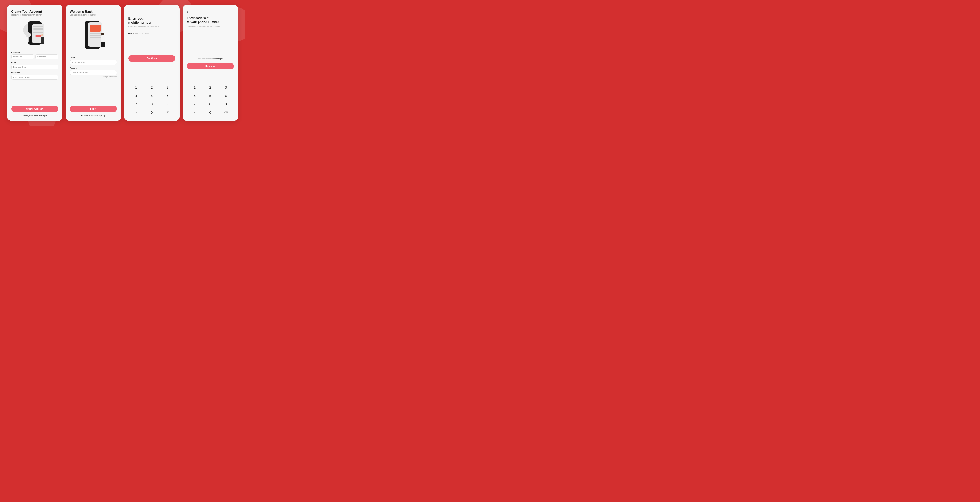 The height and width of the screenshot is (502, 980). Describe the element at coordinates (210, 26) in the screenshot. I see `otp-subtitle: Already sent to number (+62) xxx-xxxx-12…` at that location.